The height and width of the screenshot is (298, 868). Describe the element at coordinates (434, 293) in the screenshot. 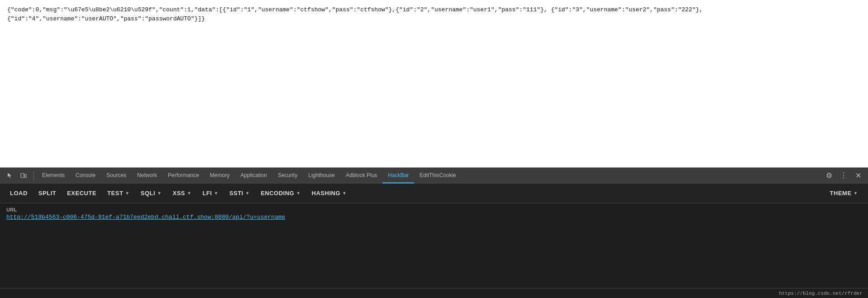

I see `status-bar: https://blog.csdn.net/rfrder` at that location.